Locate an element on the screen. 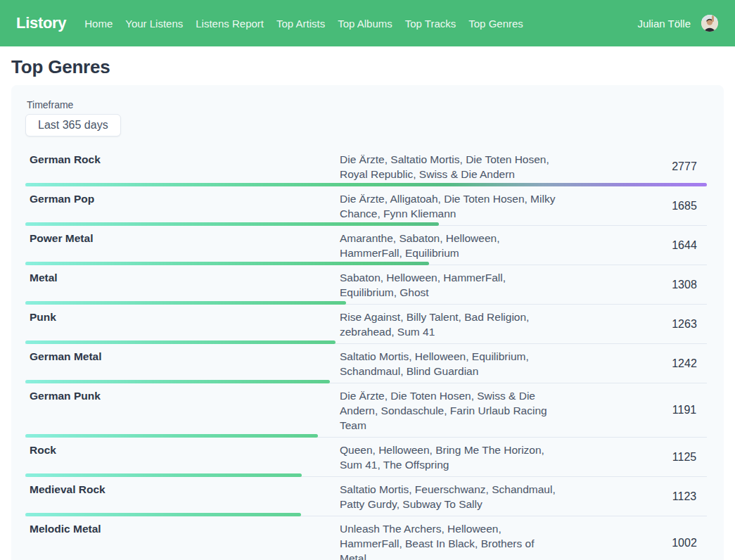 The height and width of the screenshot is (560, 735). page-title: Top Genres is located at coordinates (367, 68).